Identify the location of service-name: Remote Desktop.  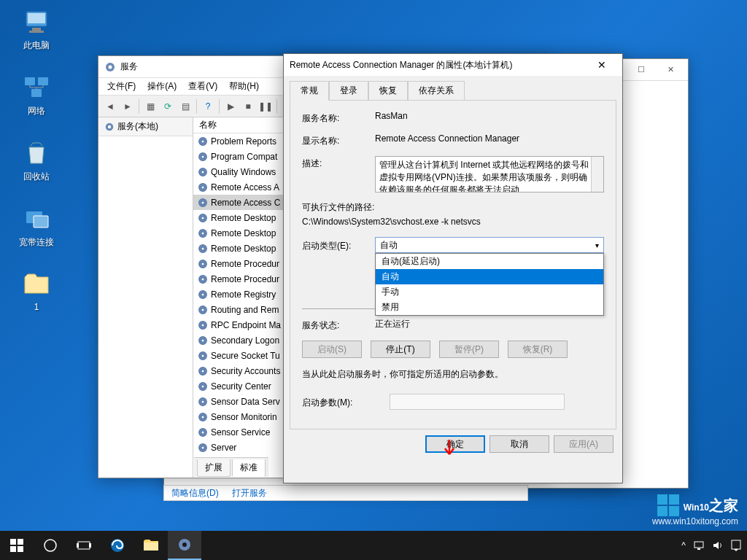
(244, 233).